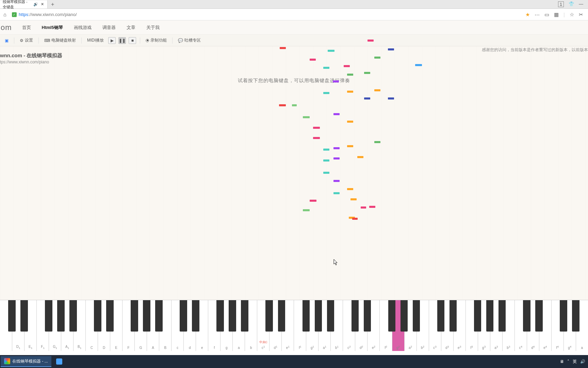 The height and width of the screenshot is (368, 588). I want to click on key-label: d3, so click(447, 348).